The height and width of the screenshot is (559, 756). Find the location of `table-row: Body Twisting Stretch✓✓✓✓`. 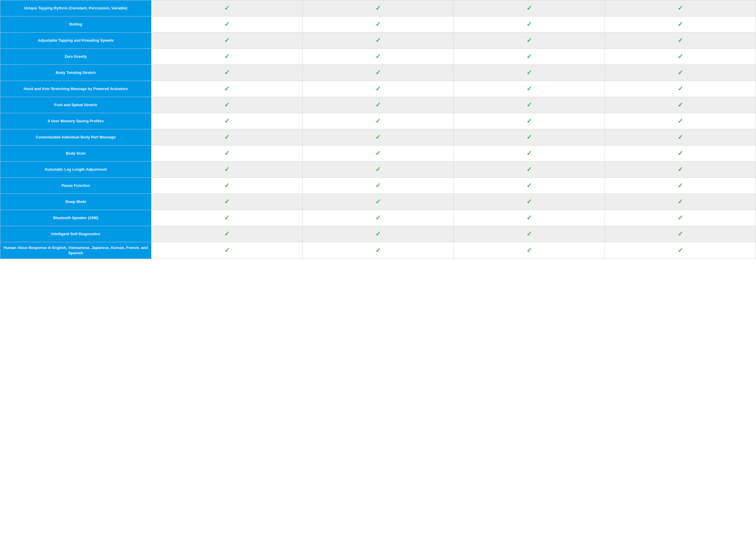

table-row: Body Twisting Stretch✓✓✓✓ is located at coordinates (378, 73).